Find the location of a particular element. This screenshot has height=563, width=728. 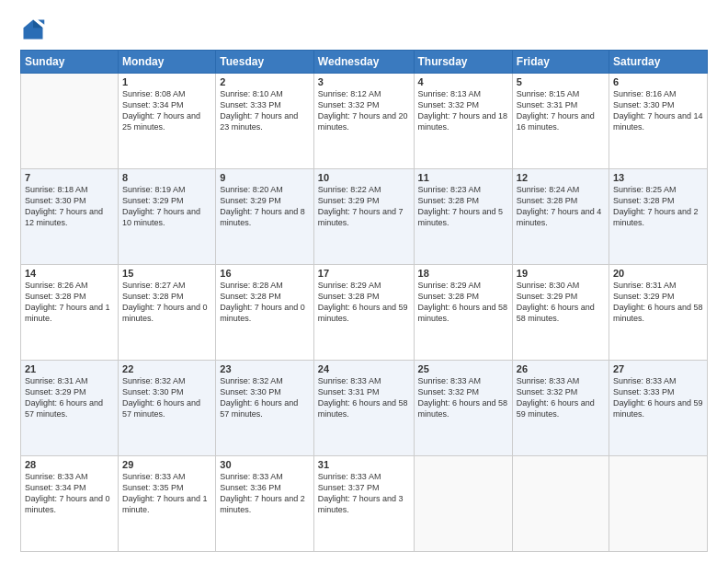

daylight-hours: Daylight: 7 hours and 7 minutes. is located at coordinates (360, 217).